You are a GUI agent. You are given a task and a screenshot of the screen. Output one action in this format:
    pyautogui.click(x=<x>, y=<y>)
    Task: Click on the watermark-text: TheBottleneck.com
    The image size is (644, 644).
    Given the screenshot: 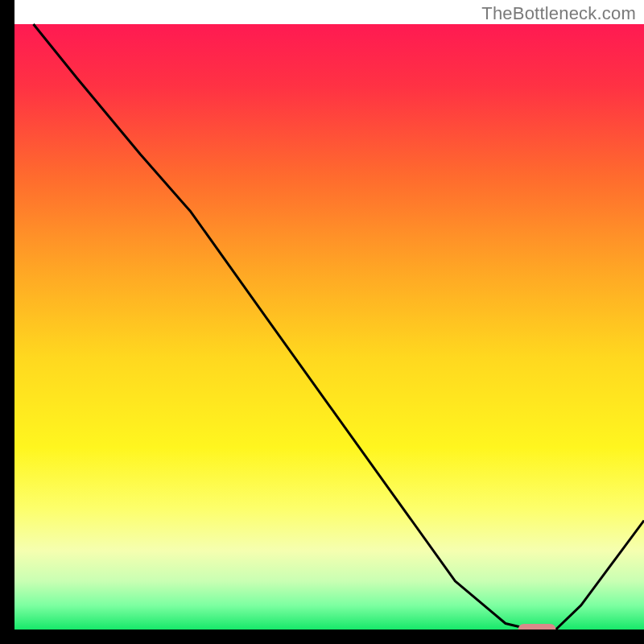 What is the action you would take?
    pyautogui.click(x=559, y=14)
    